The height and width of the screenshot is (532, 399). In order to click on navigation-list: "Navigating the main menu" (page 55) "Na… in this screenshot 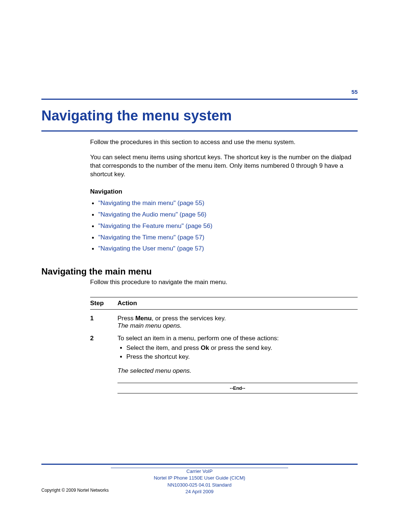, I will do `click(224, 226)`.